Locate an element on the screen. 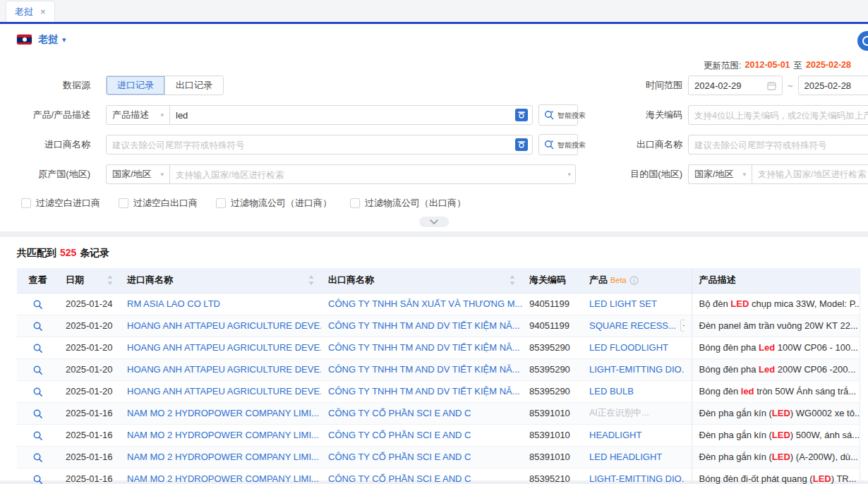  destination-country-input is located at coordinates (813, 174).